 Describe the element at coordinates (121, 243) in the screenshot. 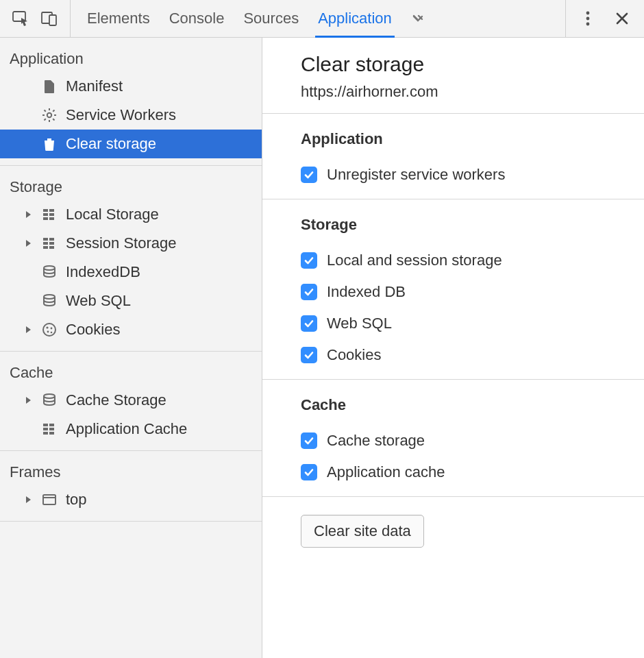

I see `sidebar-item-label: Session Storage` at that location.